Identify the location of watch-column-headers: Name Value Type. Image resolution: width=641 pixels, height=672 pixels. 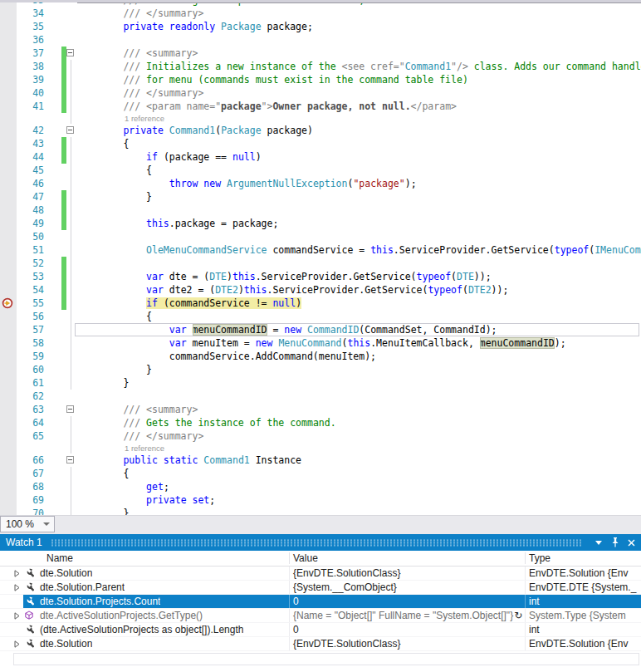
(320, 558).